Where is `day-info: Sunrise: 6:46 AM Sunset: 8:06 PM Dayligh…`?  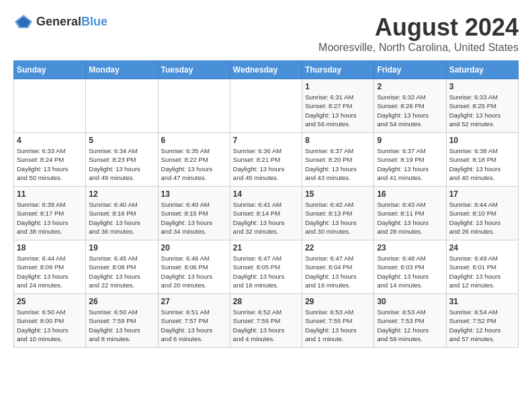
day-info: Sunrise: 6:46 AM Sunset: 8:06 PM Dayligh… is located at coordinates (194, 271).